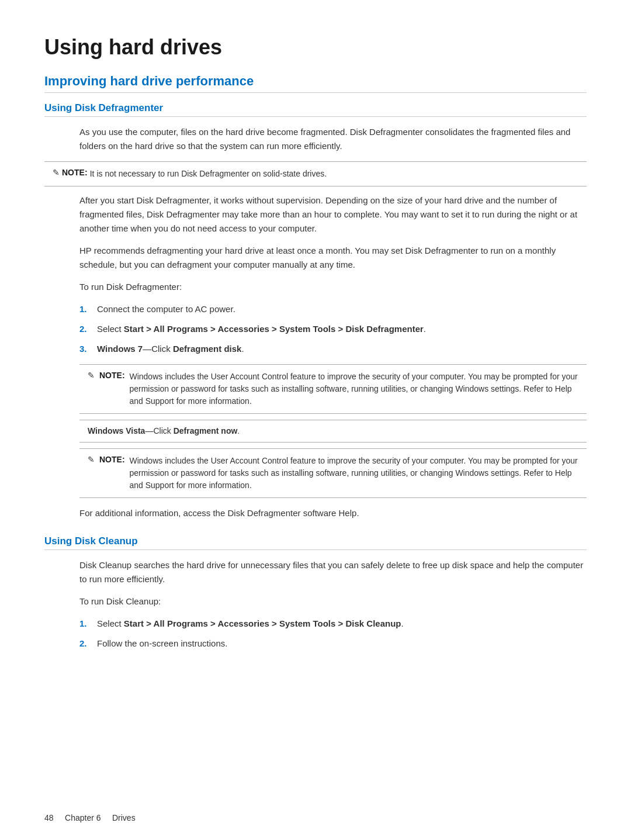 This screenshot has width=631, height=840. I want to click on defrag-steps-list: 1. Connect the computer to AC power. 2. …, so click(316, 329).